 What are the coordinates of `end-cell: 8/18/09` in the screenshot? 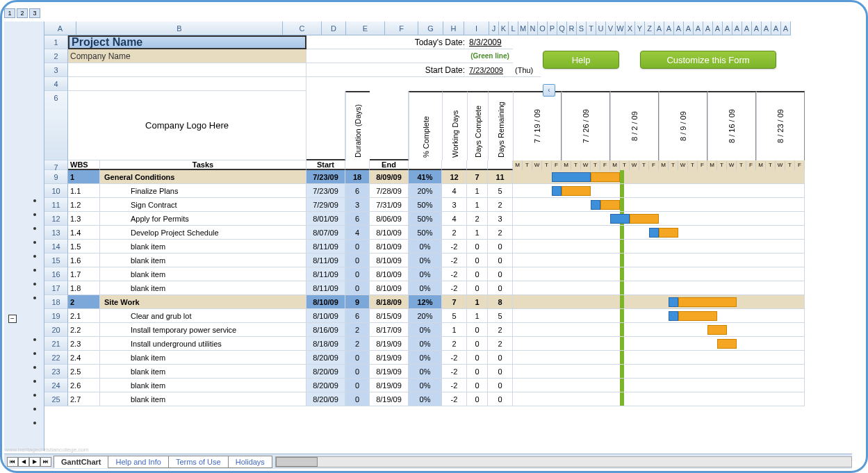 It's located at (389, 302).